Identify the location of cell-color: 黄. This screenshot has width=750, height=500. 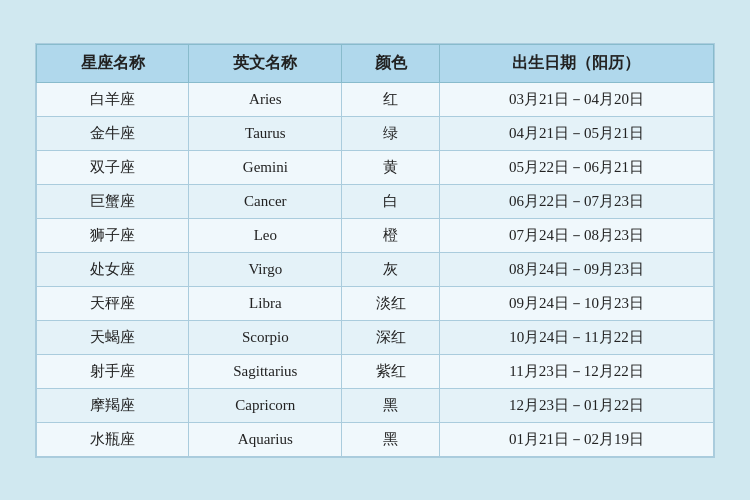
(391, 167).